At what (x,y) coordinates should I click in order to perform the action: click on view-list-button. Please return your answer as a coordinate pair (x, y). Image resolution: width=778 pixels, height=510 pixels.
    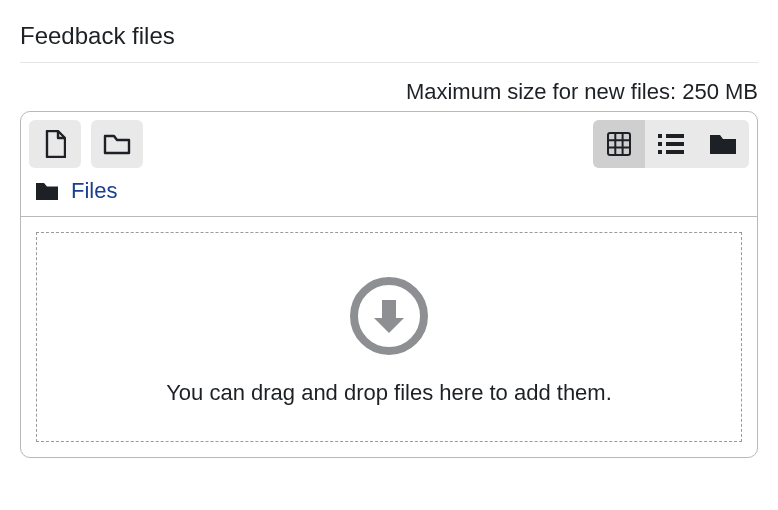
    Looking at the image, I should click on (671, 144).